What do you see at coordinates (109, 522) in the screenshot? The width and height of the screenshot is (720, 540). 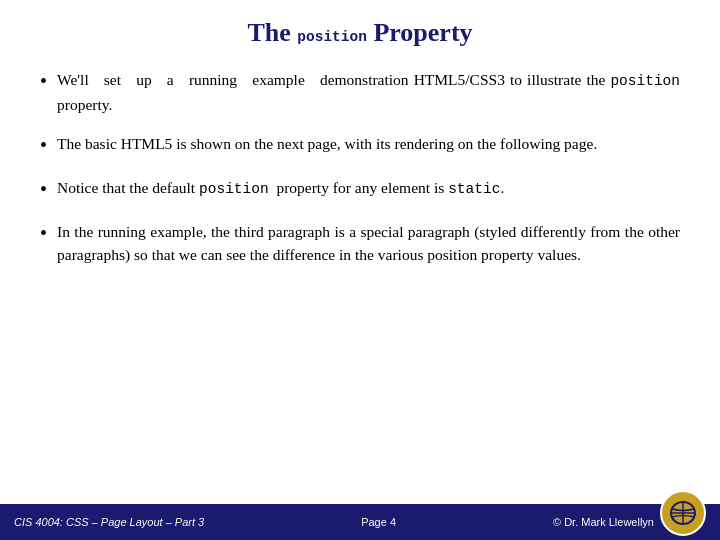 I see `footer-course: CIS 4004: CSS – Page Layout – Part 3` at bounding box center [109, 522].